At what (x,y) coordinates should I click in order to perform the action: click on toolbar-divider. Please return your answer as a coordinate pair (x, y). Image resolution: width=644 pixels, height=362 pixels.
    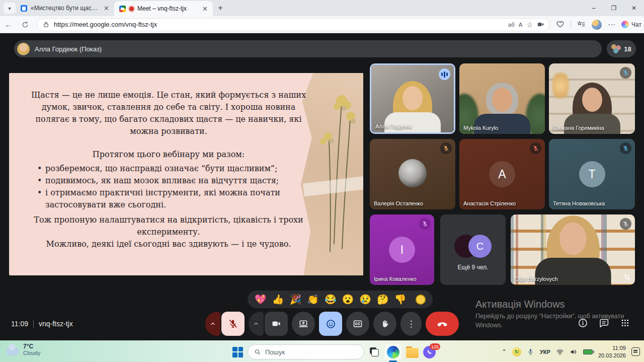
    Looking at the image, I should click on (571, 25).